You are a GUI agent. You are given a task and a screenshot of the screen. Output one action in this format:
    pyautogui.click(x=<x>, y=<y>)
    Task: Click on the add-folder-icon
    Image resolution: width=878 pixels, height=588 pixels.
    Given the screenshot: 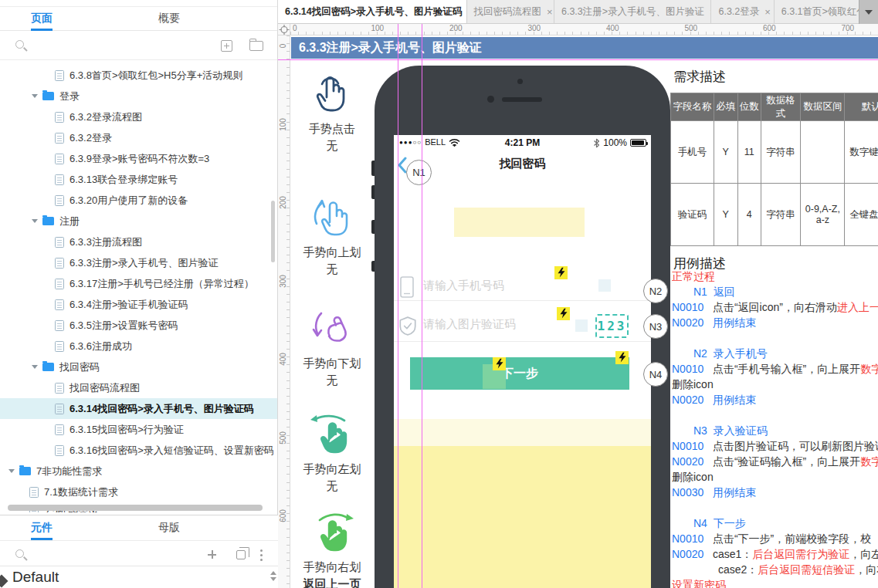 What is the action you would take?
    pyautogui.click(x=256, y=46)
    